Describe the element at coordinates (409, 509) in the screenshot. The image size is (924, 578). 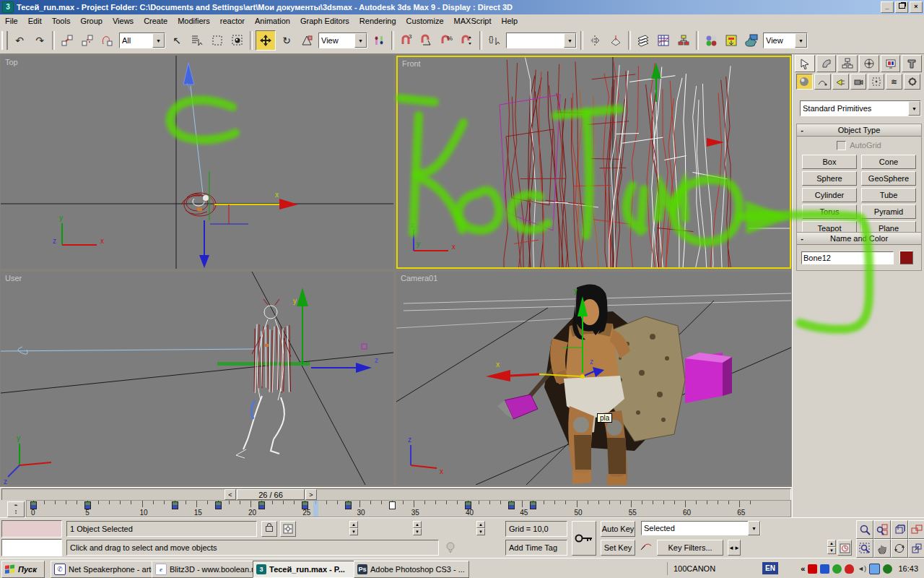
I see `track-bar-ruler: 05101520253035404550556065` at that location.